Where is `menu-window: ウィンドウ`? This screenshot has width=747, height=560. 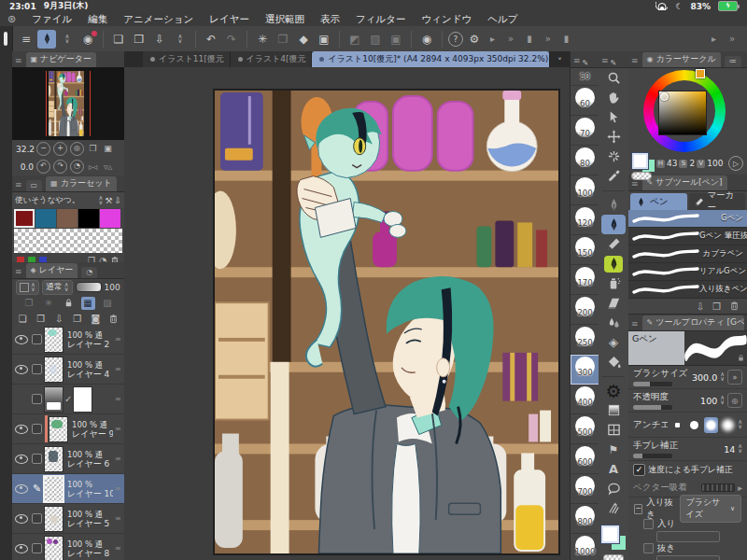 menu-window: ウィンドウ is located at coordinates (446, 20).